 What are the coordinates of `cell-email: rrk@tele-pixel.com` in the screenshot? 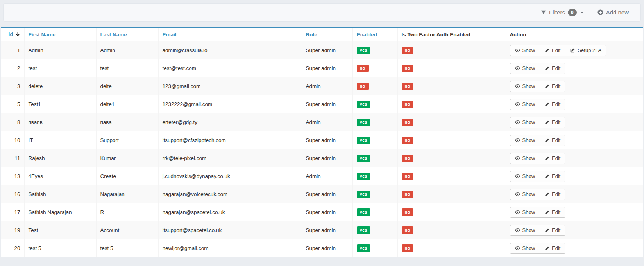 It's located at (230, 158).